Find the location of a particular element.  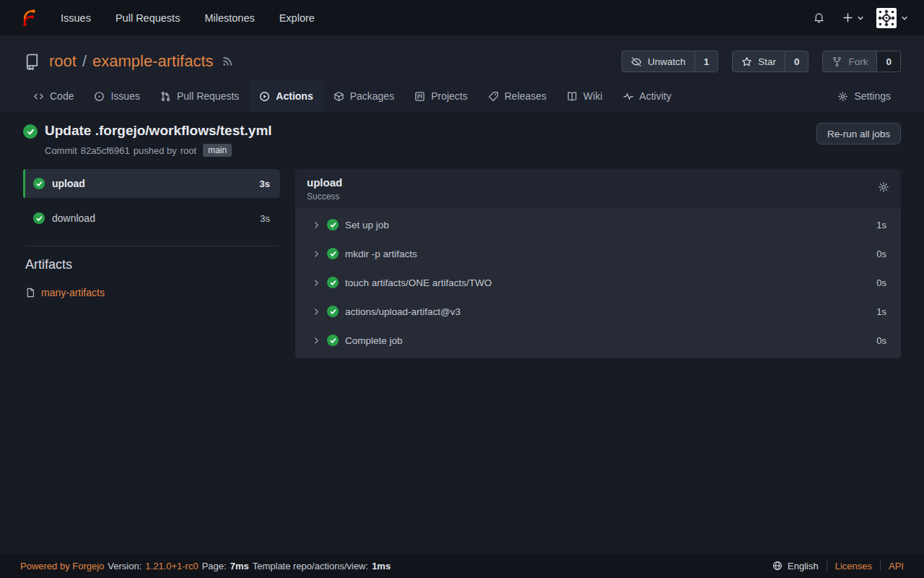

artifact-link-many-artifacts: many-artifacts is located at coordinates (152, 293).